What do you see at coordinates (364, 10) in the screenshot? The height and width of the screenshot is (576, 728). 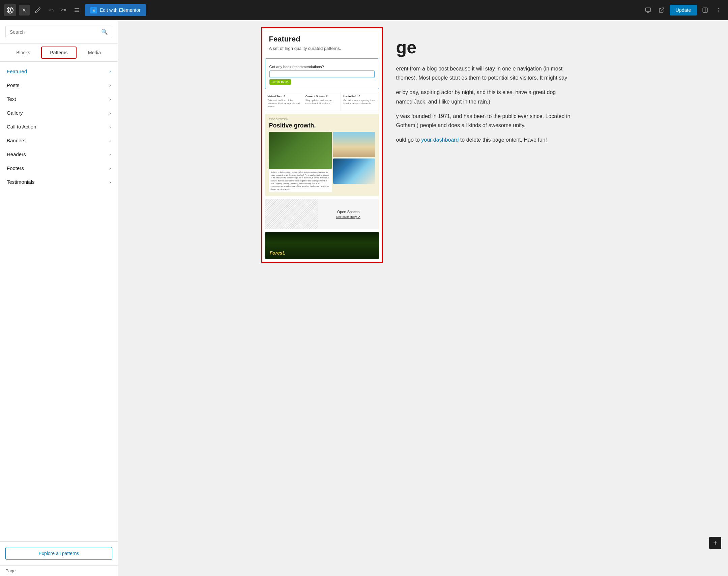 I see `toolbar: ✕ E Edit with Elementor` at bounding box center [364, 10].